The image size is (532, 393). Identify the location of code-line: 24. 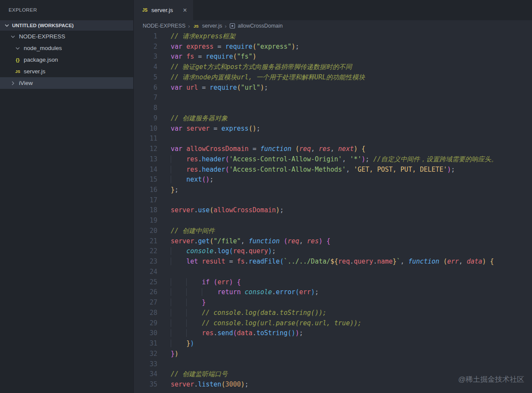
(333, 272).